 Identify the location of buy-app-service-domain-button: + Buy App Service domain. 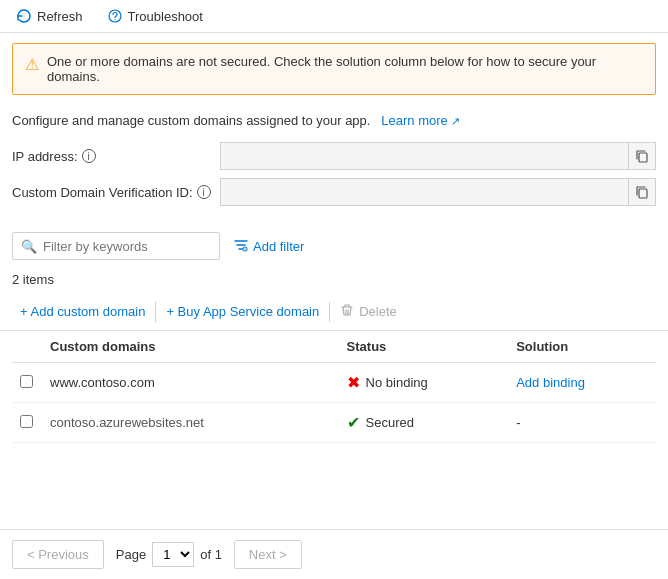
(242, 312).